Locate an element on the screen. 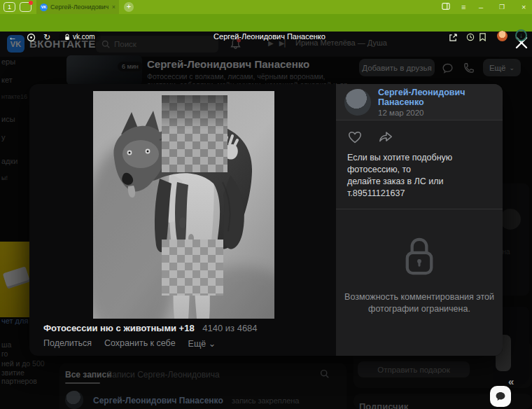 The image size is (532, 409). back-button: ← is located at coordinates (13, 37).